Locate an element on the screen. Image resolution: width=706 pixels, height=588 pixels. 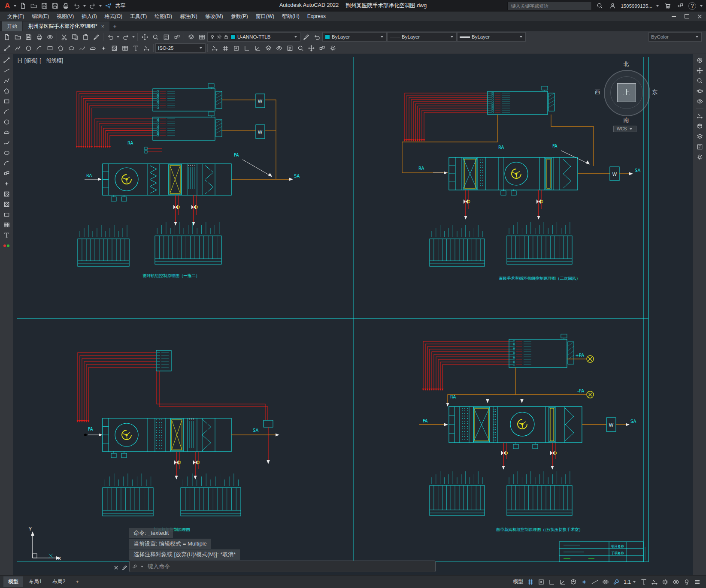
tb-pan-button is located at coordinates (145, 37).